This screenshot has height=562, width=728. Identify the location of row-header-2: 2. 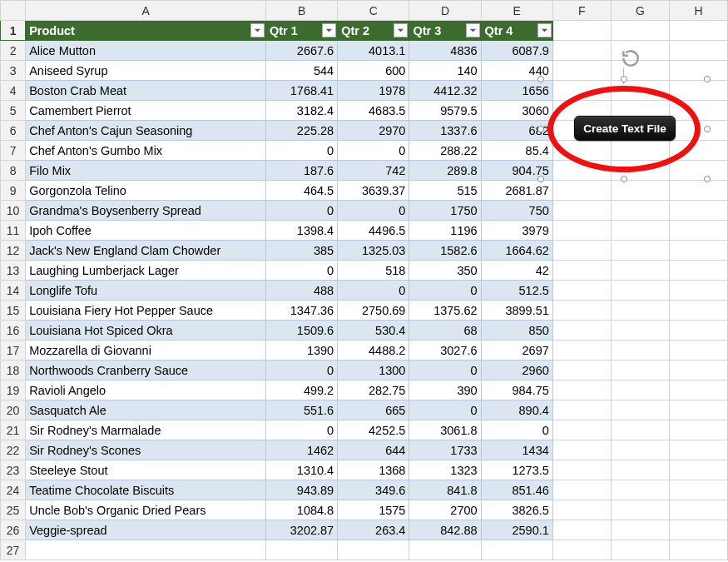
(13, 51).